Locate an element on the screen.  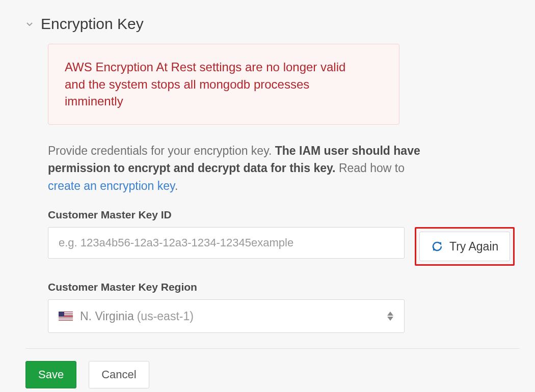
divider is located at coordinates (273, 348).